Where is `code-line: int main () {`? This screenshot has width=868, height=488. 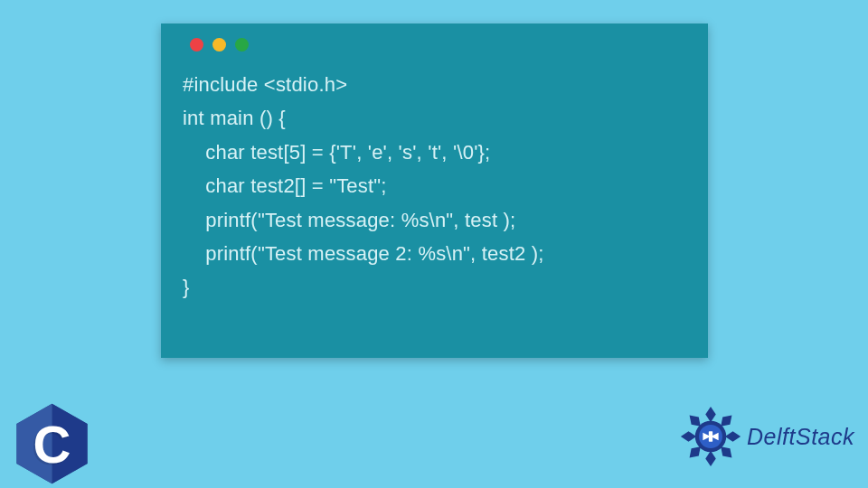 code-line: int main () { is located at coordinates (234, 117).